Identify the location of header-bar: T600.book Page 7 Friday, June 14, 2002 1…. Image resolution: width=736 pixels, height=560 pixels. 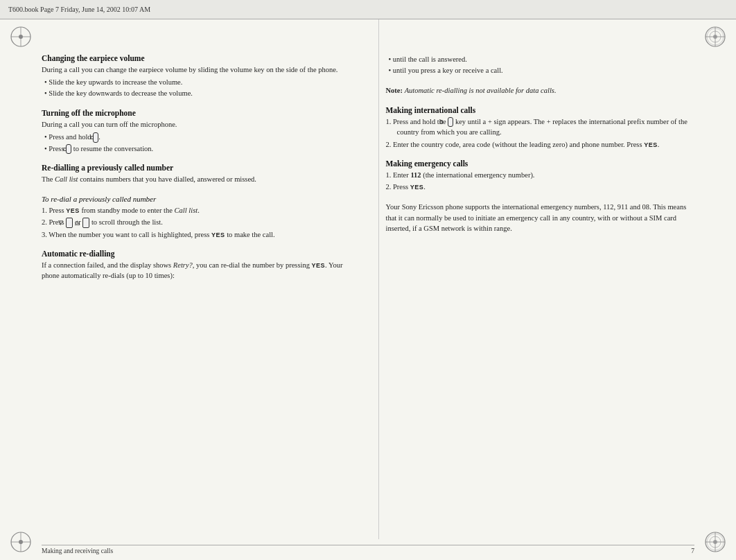
(368, 10).